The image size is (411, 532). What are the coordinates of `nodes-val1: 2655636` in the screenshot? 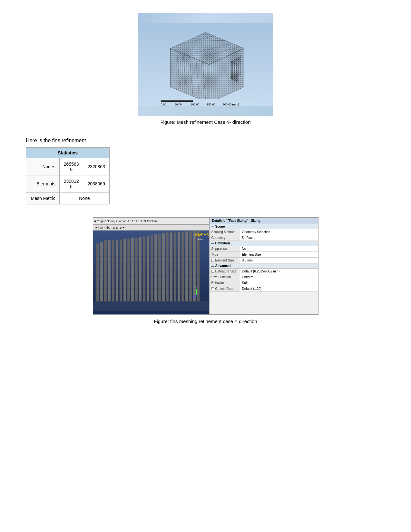 It's located at (71, 167).